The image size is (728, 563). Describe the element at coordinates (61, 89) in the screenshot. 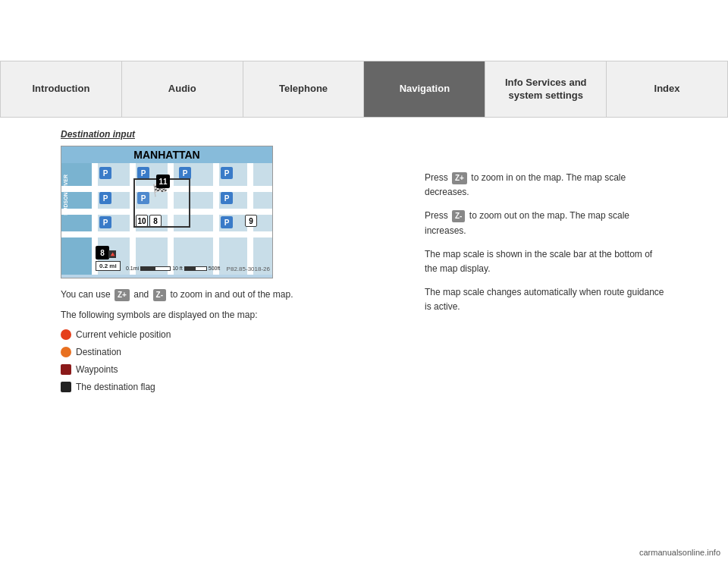

I see `tab-introduction: Introduction` at that location.